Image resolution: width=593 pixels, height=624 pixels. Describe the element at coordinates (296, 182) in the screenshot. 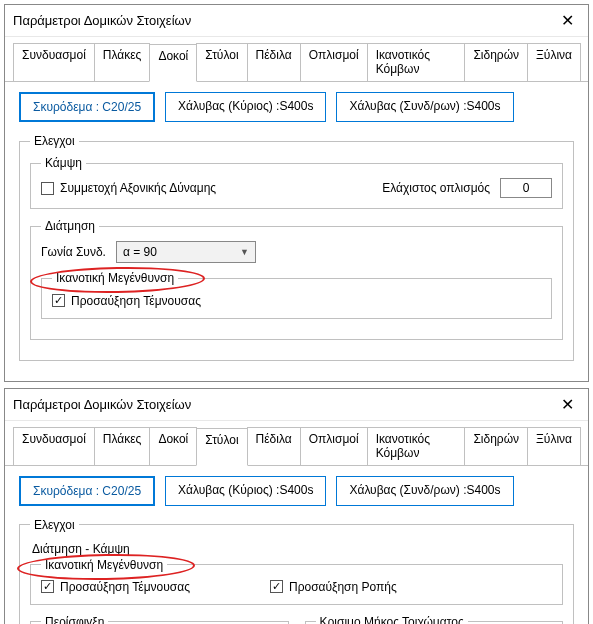

I see `bending-group: Κάμψη Συμμετοχή Αξονικής Δύναμης Ελάχιστ…` at that location.